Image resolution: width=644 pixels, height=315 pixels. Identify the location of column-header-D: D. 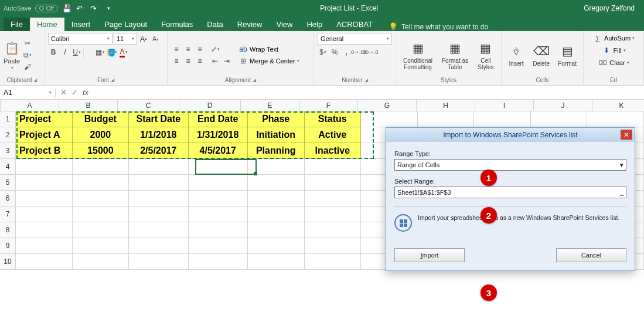
(210, 106).